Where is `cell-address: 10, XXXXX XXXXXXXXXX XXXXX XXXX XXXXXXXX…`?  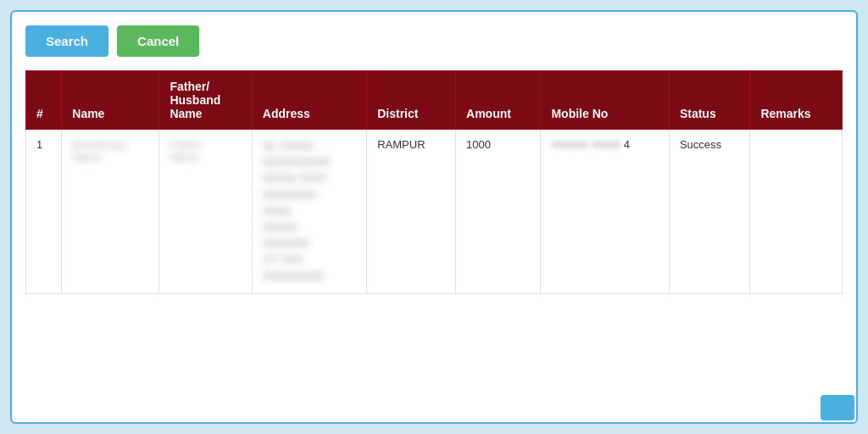 cell-address: 10, XXXXX XXXXXXXXXX XXXXX XXXX XXXXXXXX… is located at coordinates (309, 212).